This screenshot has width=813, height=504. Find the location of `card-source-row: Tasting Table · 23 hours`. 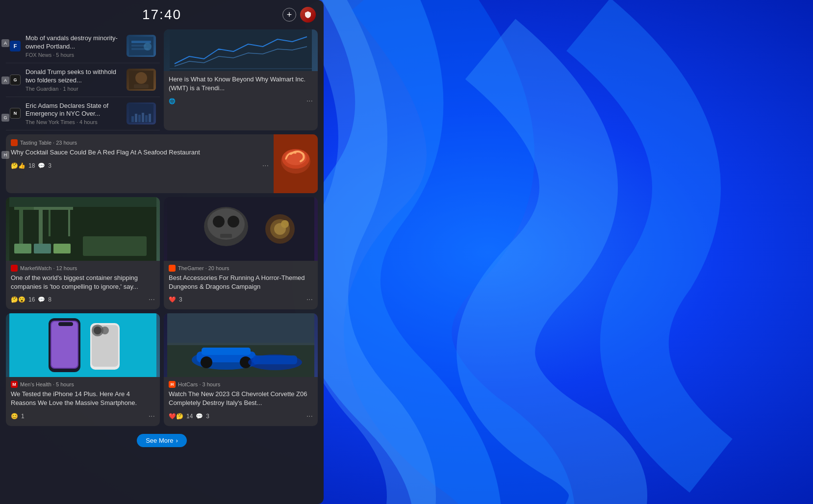

card-source-row: Tasting Table · 23 hours is located at coordinates (140, 143).